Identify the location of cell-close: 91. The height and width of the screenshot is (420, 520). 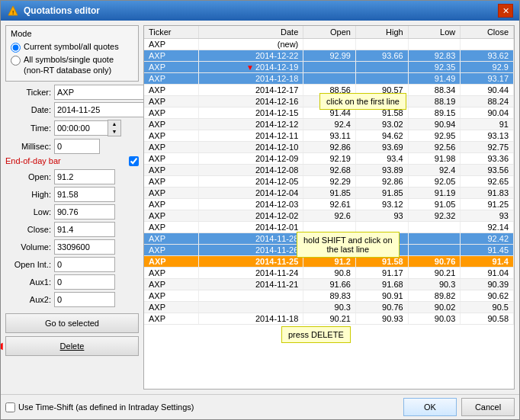
(487, 125).